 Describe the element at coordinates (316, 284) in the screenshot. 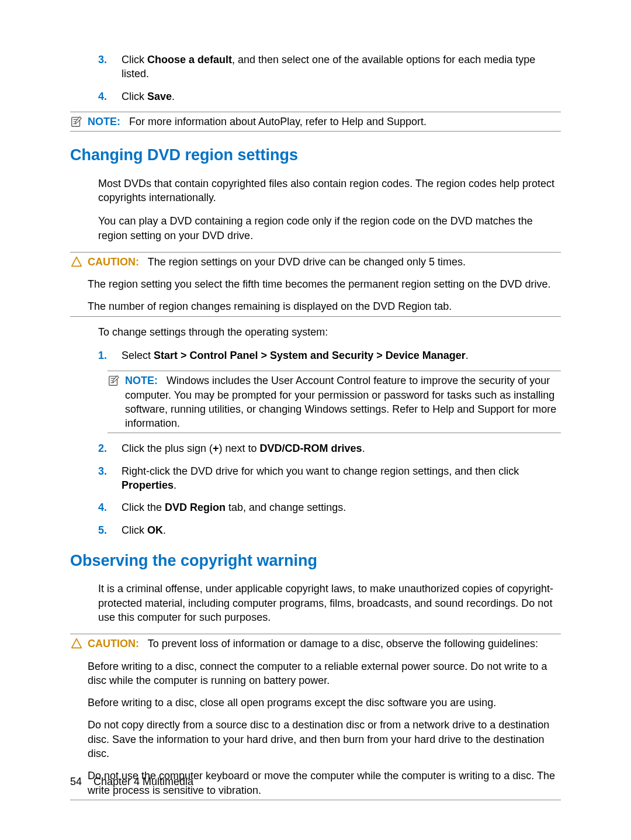

I see `caution-callout: CAUTION: The region settings on your DVD…` at that location.